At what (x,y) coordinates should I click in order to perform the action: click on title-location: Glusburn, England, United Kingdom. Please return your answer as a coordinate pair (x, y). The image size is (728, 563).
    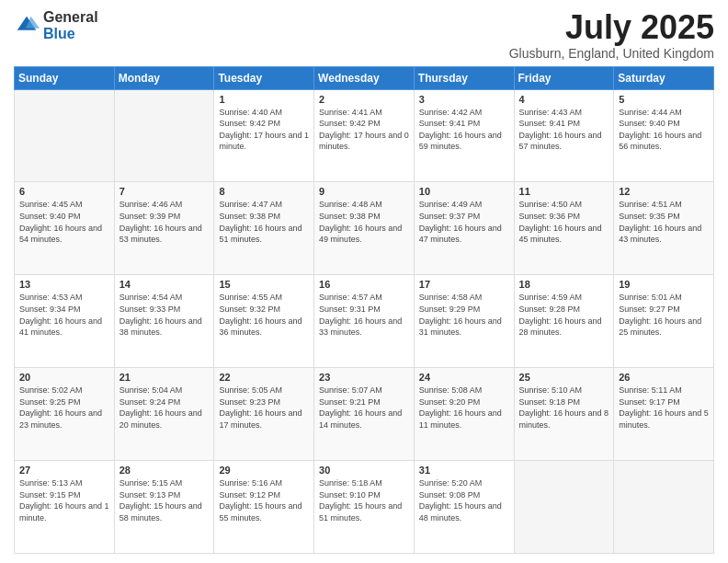
    Looking at the image, I should click on (612, 53).